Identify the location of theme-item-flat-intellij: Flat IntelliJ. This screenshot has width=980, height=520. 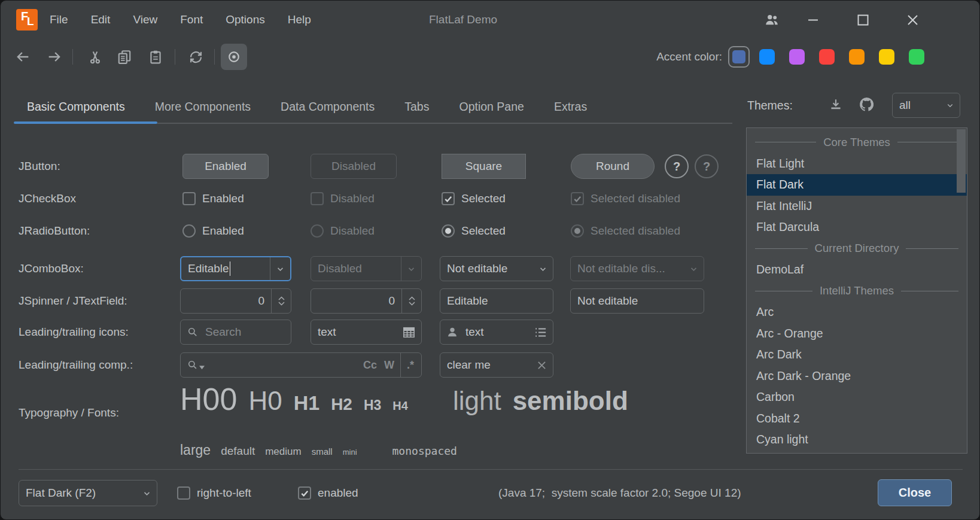
(857, 206).